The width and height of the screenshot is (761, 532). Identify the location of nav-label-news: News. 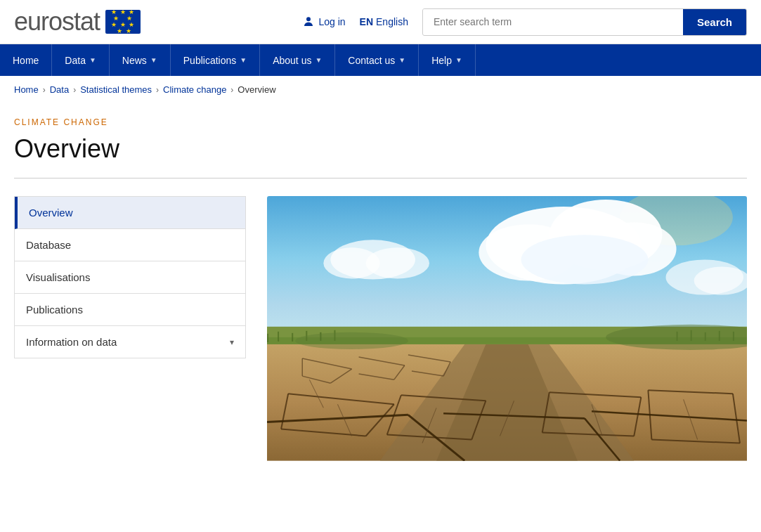
(135, 60).